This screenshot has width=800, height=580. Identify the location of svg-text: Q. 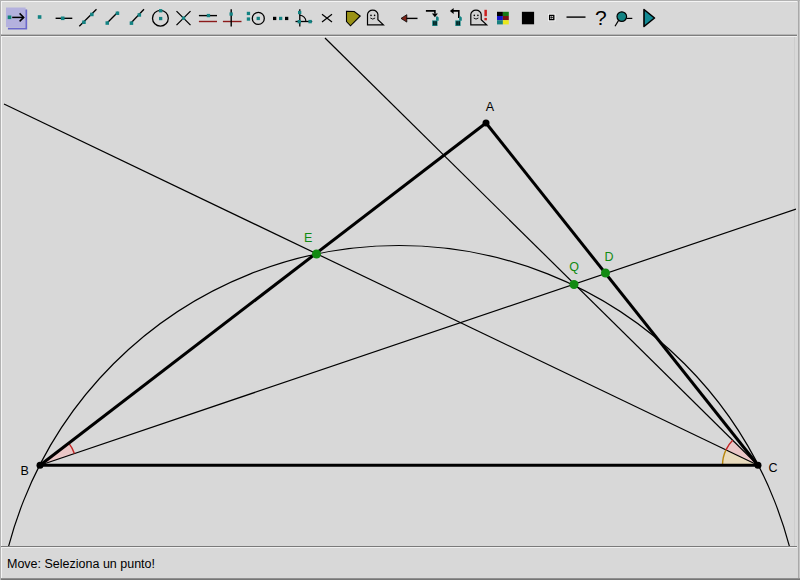
(574, 267).